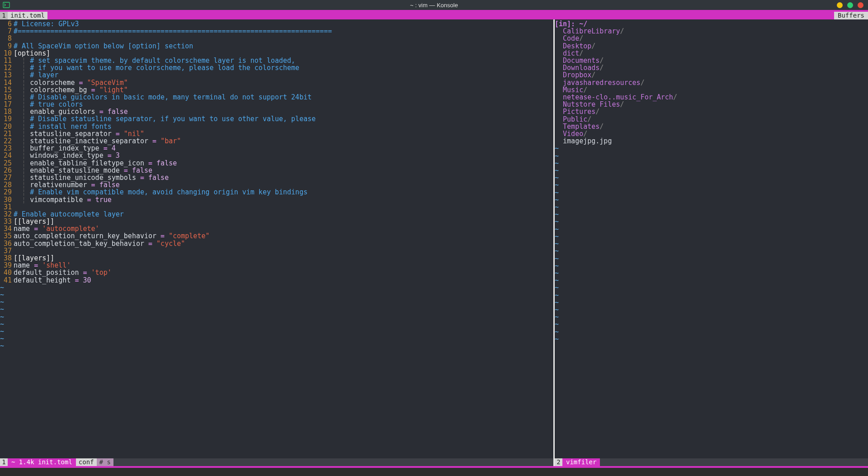 The width and height of the screenshot is (868, 476). What do you see at coordinates (712, 104) in the screenshot?
I see `file-tree-dir: Nutstore Files/` at bounding box center [712, 104].